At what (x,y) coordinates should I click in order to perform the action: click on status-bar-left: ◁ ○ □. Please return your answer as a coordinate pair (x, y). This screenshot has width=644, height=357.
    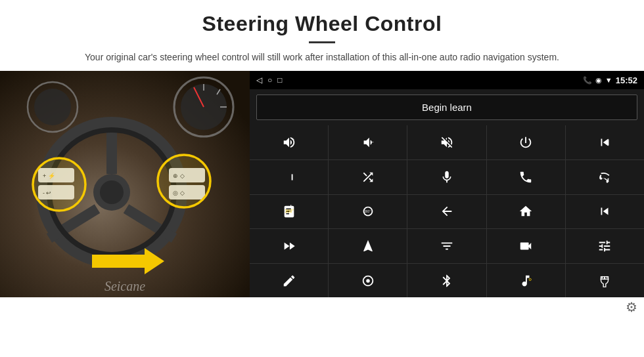
    Looking at the image, I should click on (269, 80).